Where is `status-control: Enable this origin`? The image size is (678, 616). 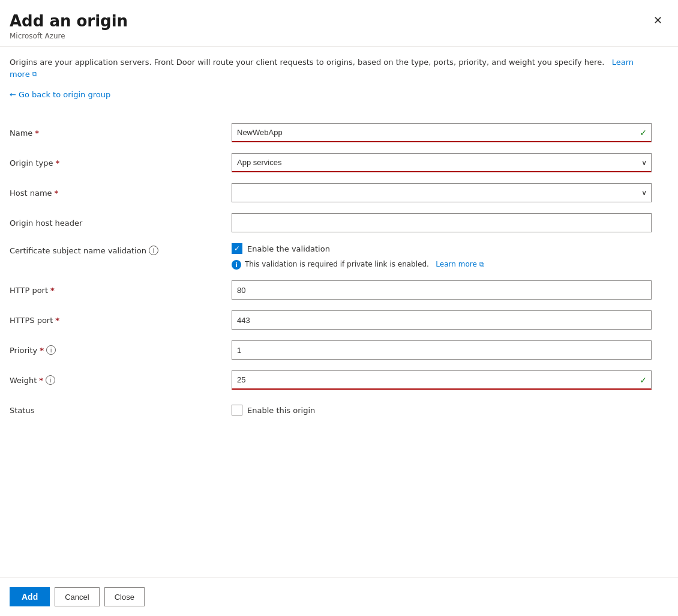 status-control: Enable this origin is located at coordinates (442, 410).